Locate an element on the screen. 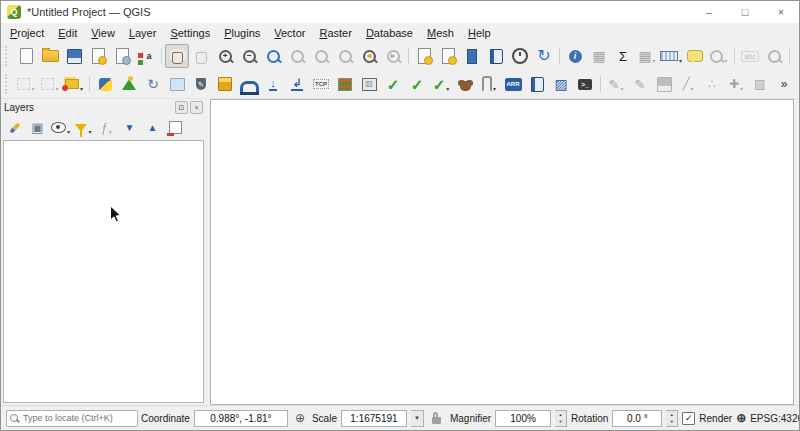 This screenshot has width=800, height=431. crs-globe-icon: ⊕ is located at coordinates (741, 418).